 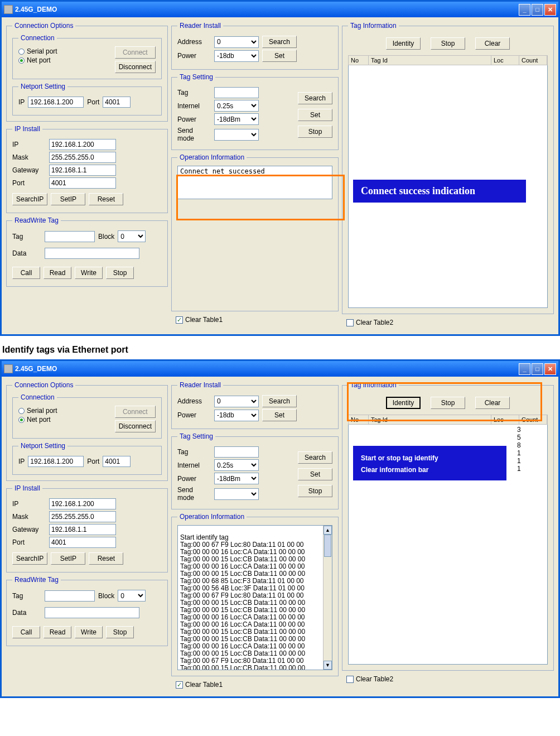 What do you see at coordinates (359, 60) in the screenshot?
I see `col-no: No` at bounding box center [359, 60].